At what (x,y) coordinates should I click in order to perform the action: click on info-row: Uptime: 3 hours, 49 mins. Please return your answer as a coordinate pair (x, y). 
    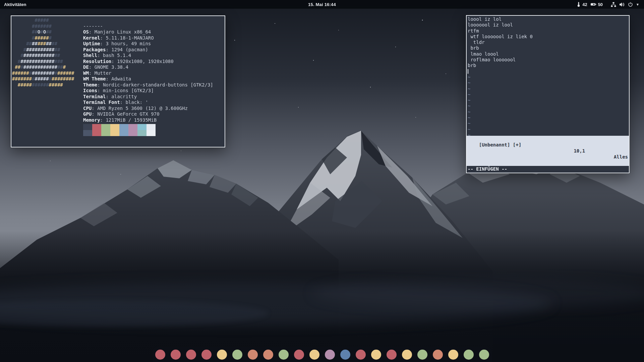
    Looking at the image, I should click on (148, 44).